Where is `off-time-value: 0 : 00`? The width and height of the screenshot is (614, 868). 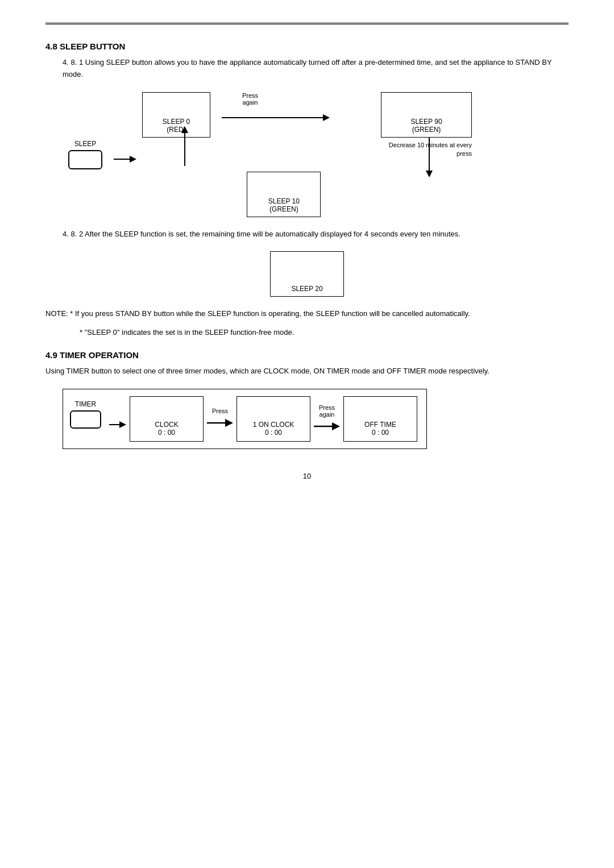 off-time-value: 0 : 00 is located at coordinates (380, 433).